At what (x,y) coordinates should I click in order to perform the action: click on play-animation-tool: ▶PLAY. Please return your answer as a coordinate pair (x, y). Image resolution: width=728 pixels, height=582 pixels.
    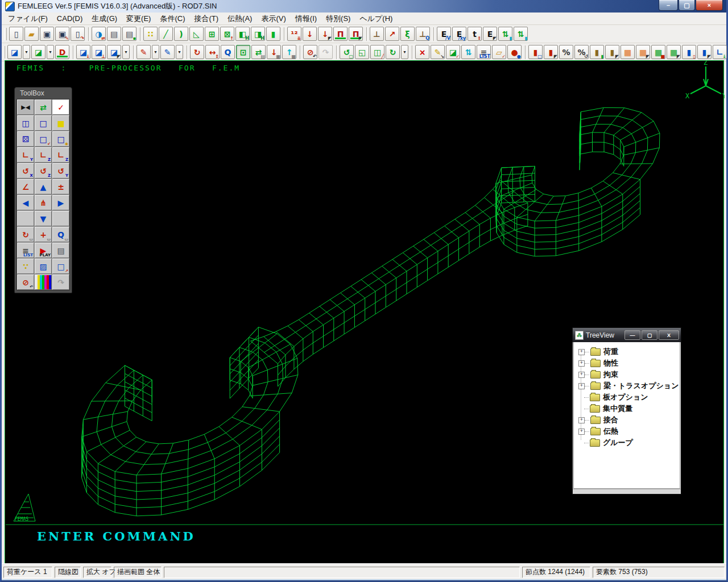
    Looking at the image, I should click on (43, 250).